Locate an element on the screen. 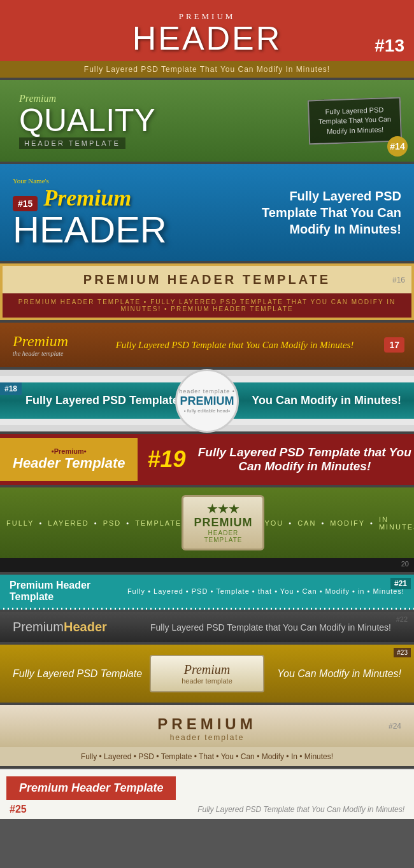 This screenshot has width=414, height=868. t23-script: Premium is located at coordinates (207, 669).